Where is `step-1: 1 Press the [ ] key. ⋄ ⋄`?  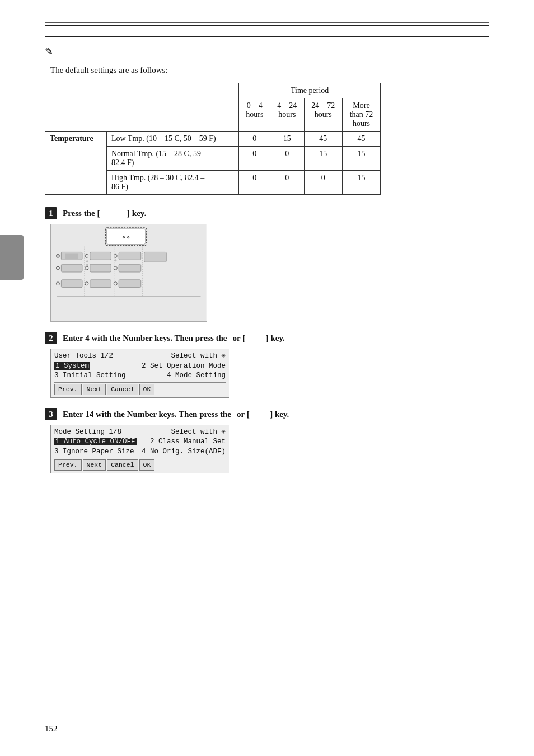 step-1: 1 Press the [ ] key. ⋄ ⋄ is located at coordinates (267, 264).